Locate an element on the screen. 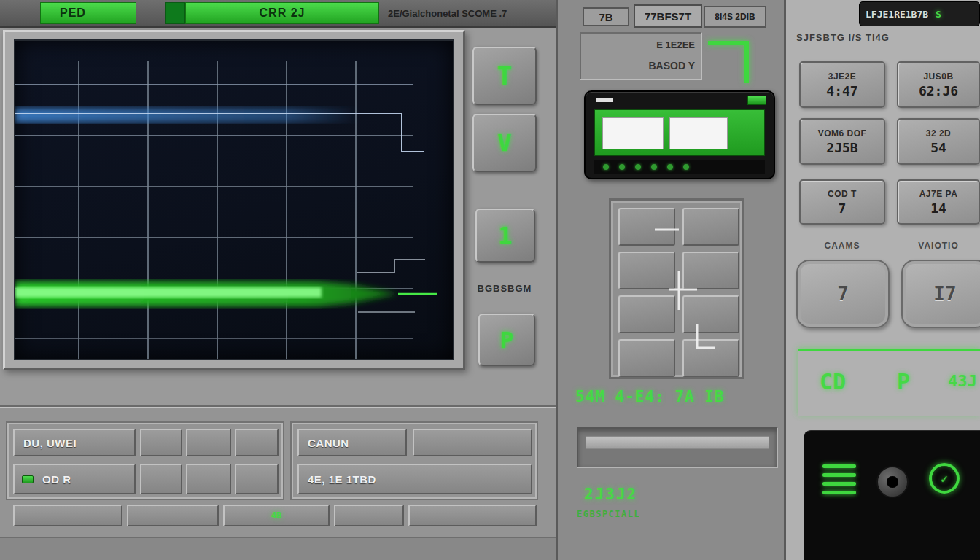 This screenshot has height=560, width=980. top-info: 2E/Gialchonetal SCOME .7 is located at coordinates (471, 13).